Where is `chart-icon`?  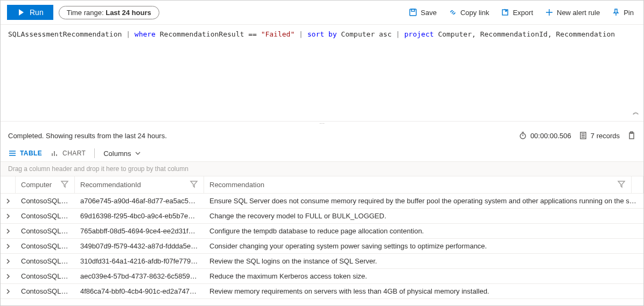 chart-icon is located at coordinates (55, 153).